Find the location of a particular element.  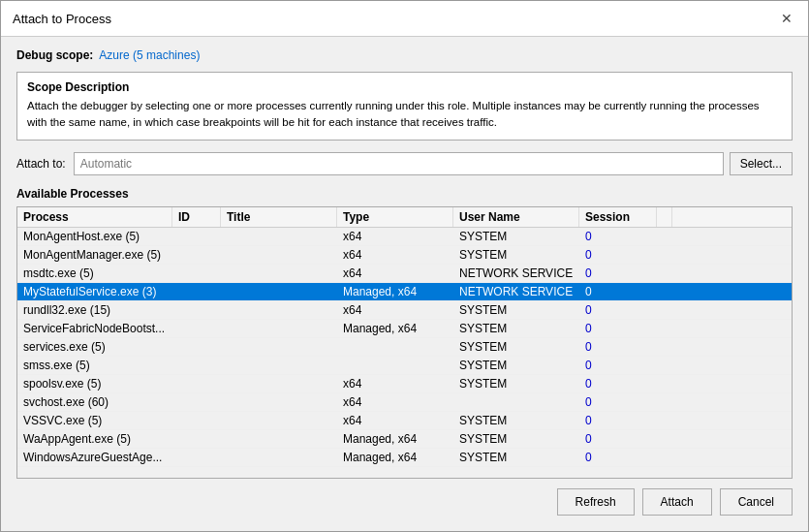

table-row: msdtc.exe (5)x64NETWORK SERVICE0 is located at coordinates (405, 273).